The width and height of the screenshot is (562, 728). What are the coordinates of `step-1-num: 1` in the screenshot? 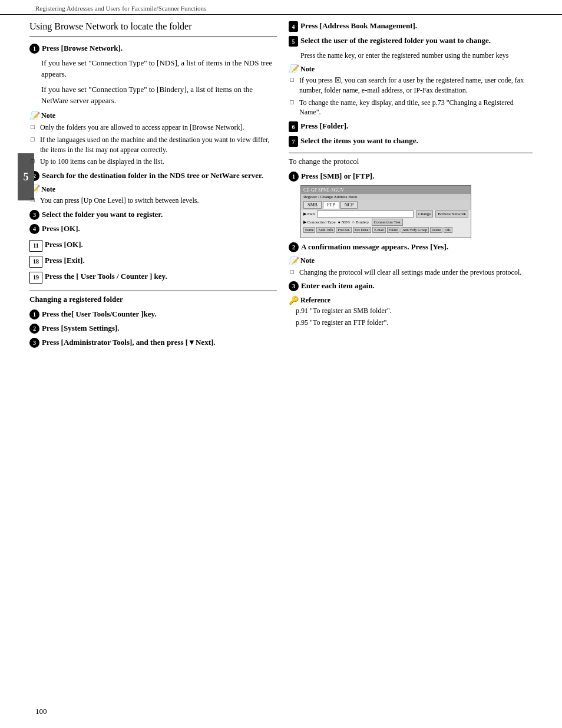 It's located at (34, 48).